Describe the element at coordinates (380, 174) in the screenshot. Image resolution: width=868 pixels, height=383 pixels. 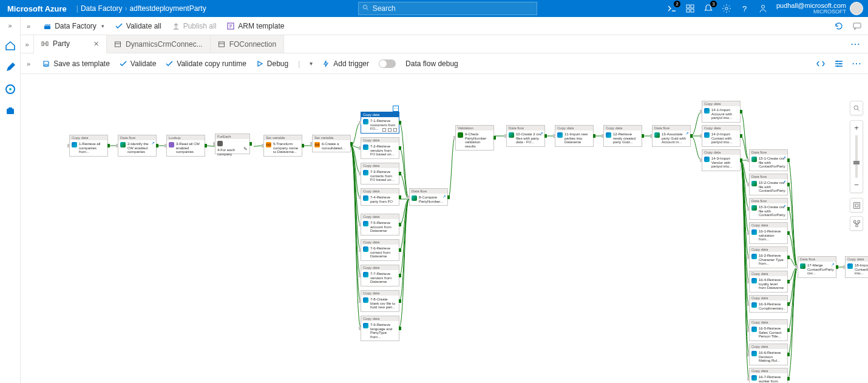
I see `activity-node: Copy data7-3-Retrieve contacts from FO b…` at that location.